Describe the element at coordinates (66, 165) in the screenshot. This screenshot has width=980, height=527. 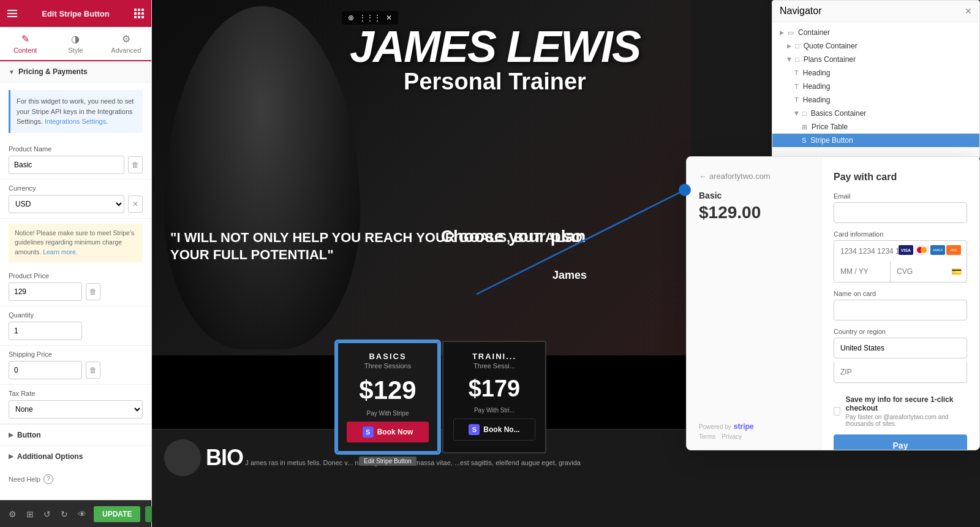
I see `product-name-input` at that location.